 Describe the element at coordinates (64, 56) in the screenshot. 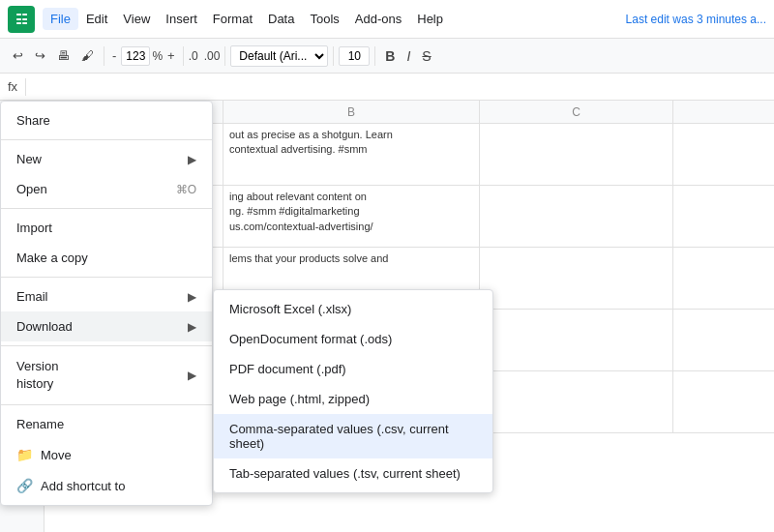

I see `toolbar-print: 🖶` at that location.